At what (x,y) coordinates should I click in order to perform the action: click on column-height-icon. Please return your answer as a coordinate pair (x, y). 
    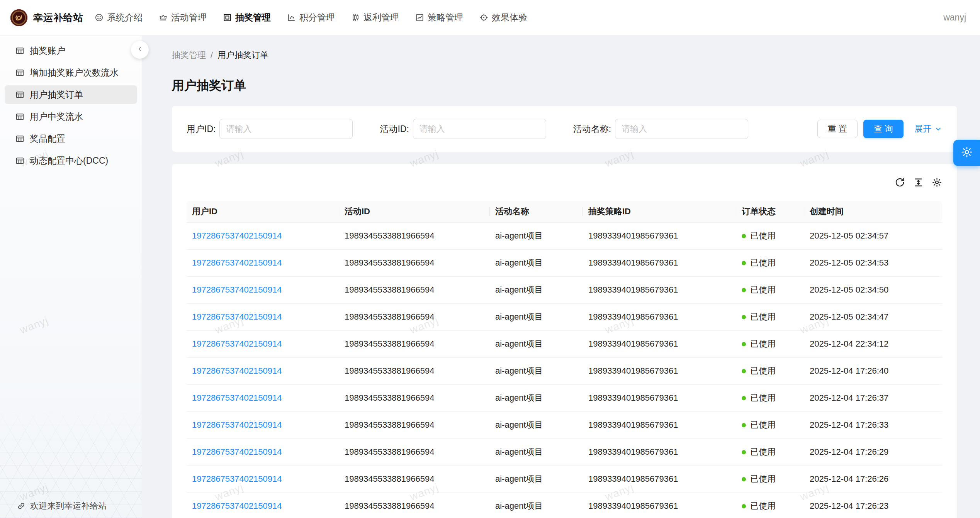
    Looking at the image, I should click on (919, 182).